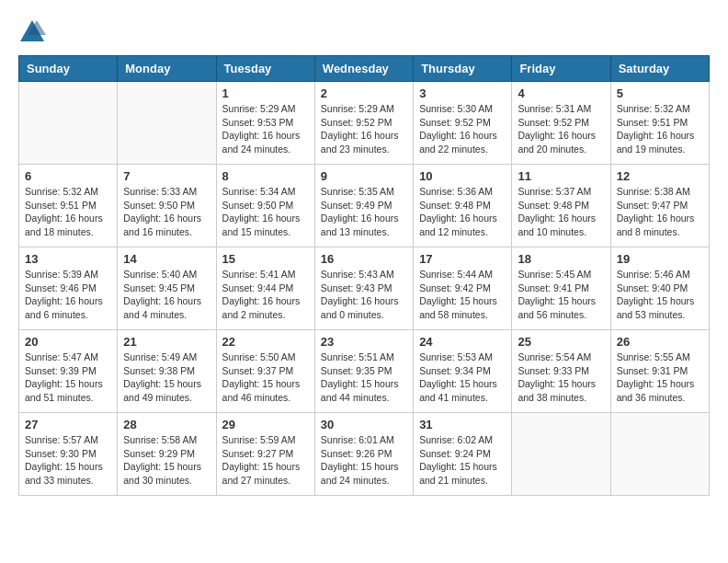 This screenshot has width=728, height=563. Describe the element at coordinates (266, 94) in the screenshot. I see `day-number: 1` at that location.